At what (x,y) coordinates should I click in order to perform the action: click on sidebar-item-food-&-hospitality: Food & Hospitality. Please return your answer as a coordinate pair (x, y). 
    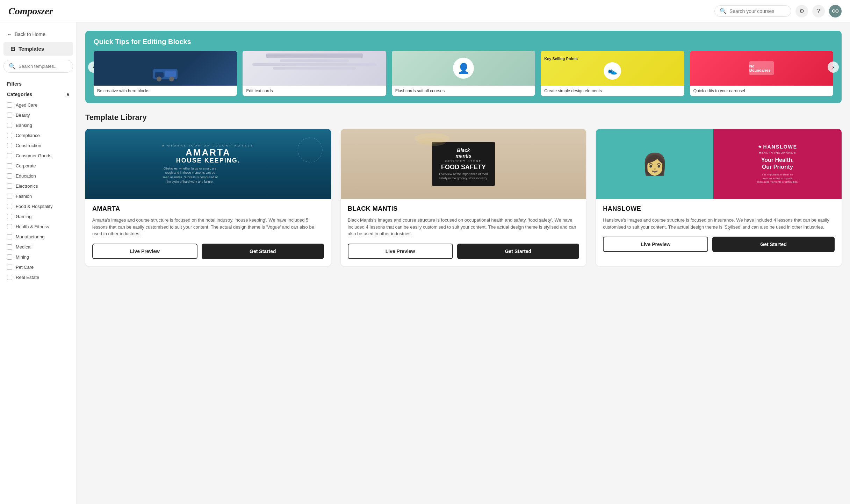
    Looking at the image, I should click on (38, 206).